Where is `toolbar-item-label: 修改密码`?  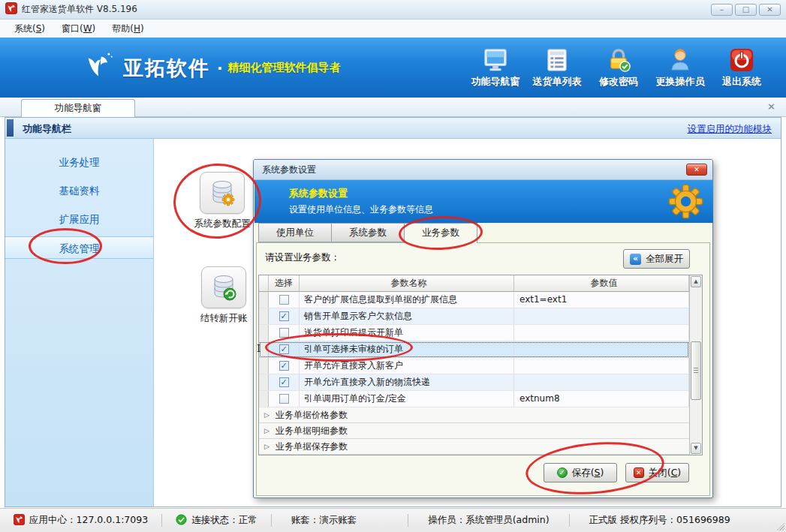
toolbar-item-label: 修改密码 is located at coordinates (619, 82).